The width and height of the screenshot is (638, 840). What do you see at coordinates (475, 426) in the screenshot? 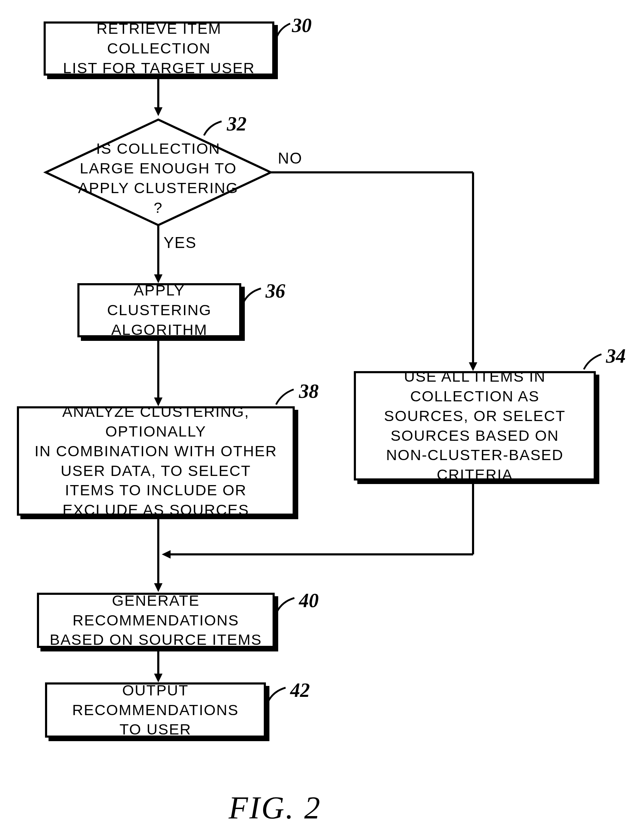
I see `box-use-all: USE ALL ITEMS IN COLLECTION AS SOURCES, …` at bounding box center [475, 426].